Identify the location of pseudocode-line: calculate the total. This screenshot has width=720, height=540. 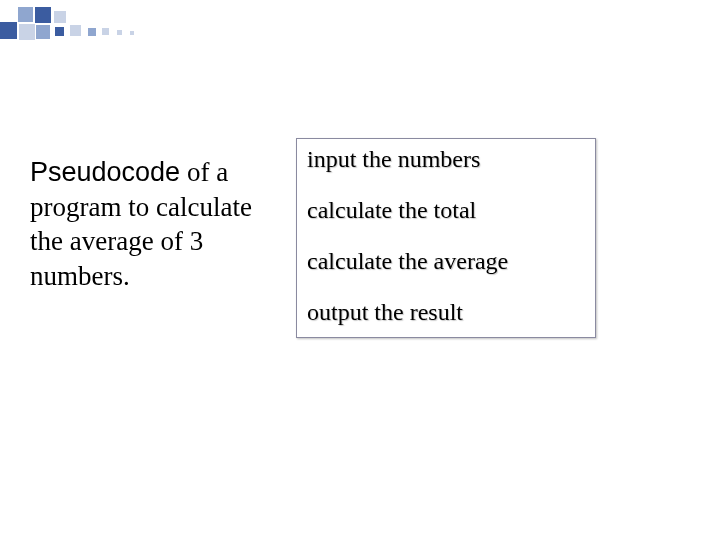
(446, 210).